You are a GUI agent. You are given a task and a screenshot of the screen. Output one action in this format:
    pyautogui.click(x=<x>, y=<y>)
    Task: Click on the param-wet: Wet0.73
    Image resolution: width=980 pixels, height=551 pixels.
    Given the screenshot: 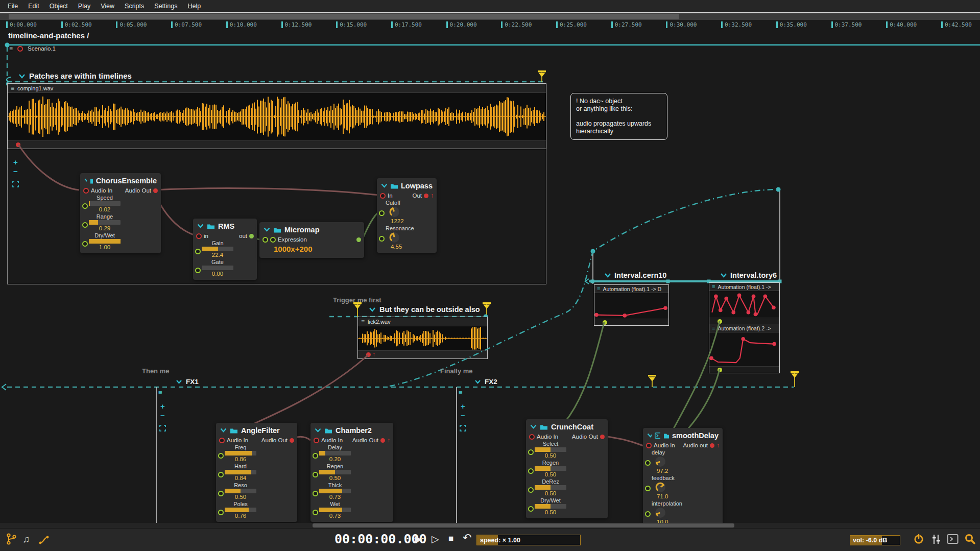 What is the action you would take?
    pyautogui.click(x=352, y=510)
    